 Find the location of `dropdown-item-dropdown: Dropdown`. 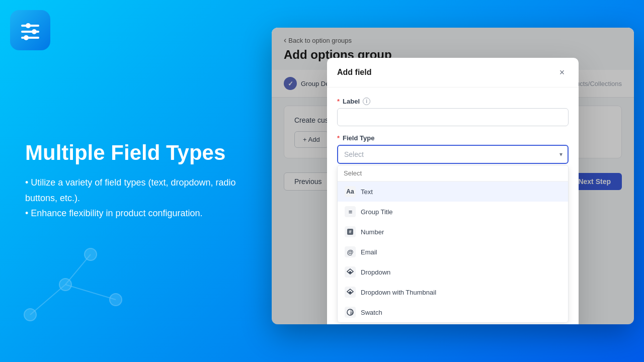

dropdown-item-dropdown: Dropdown is located at coordinates (453, 272).